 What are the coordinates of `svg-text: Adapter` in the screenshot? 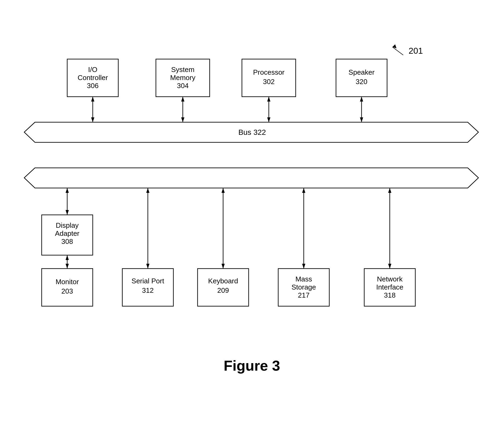 It's located at (67, 233).